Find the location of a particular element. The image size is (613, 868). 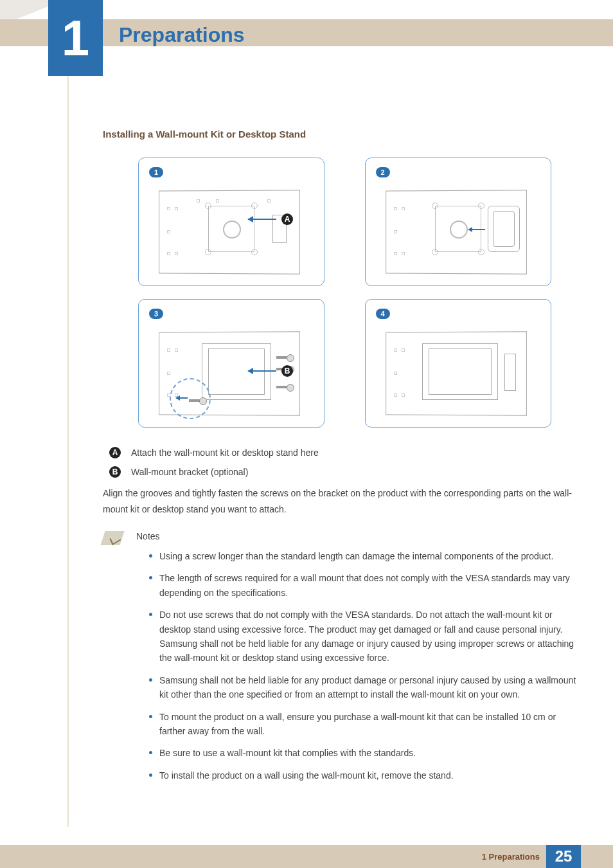

legend-row-b: B Wall-mount bracket (optional) is located at coordinates (344, 472).